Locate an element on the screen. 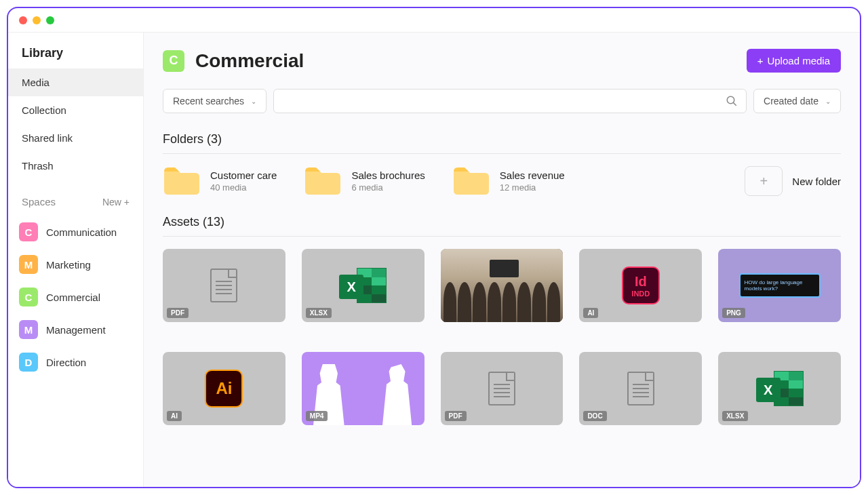 The width and height of the screenshot is (868, 495). folder-sales-revenue: Sales revenue12 media is located at coordinates (509, 181).